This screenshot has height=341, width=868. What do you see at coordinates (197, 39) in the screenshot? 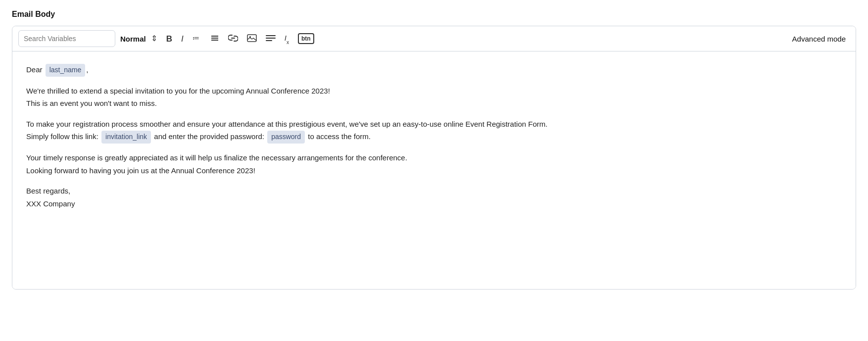
I see `ordered-list-icon: ≔` at bounding box center [197, 39].